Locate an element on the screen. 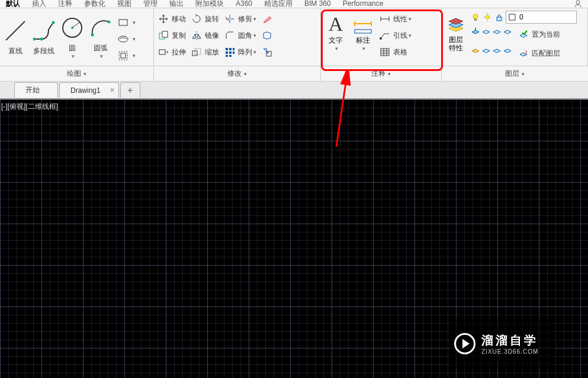 The width and height of the screenshot is (588, 378). setcurrent-button: 置为当前 is located at coordinates (539, 34).